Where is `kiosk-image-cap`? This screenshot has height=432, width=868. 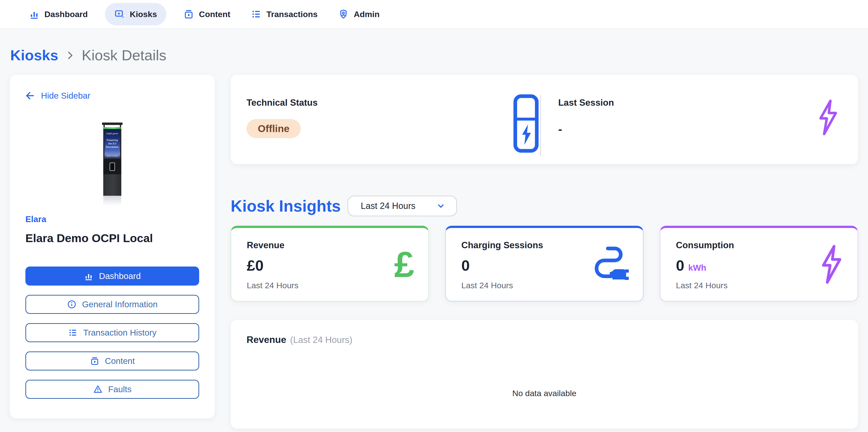
kiosk-image-cap is located at coordinates (113, 124).